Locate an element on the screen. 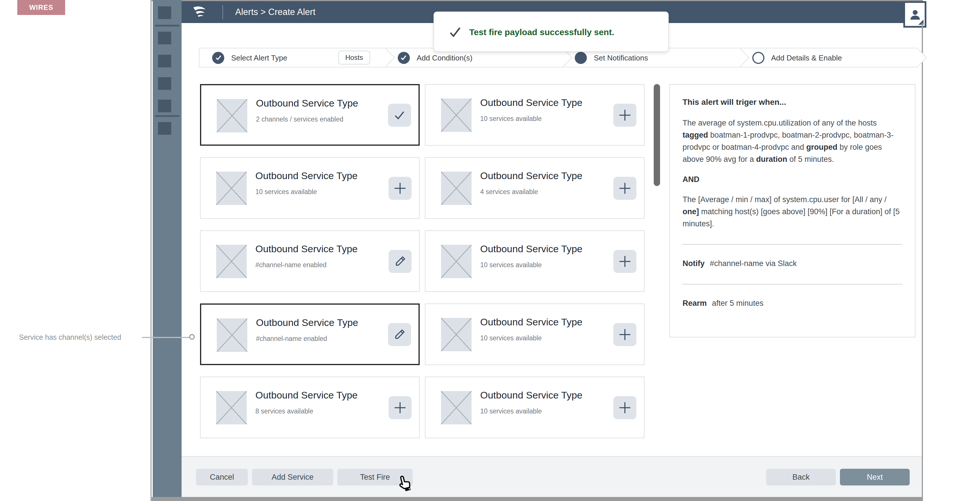 This screenshot has height=501, width=980. annotation-text: Service has channel(s) selected is located at coordinates (82, 338).